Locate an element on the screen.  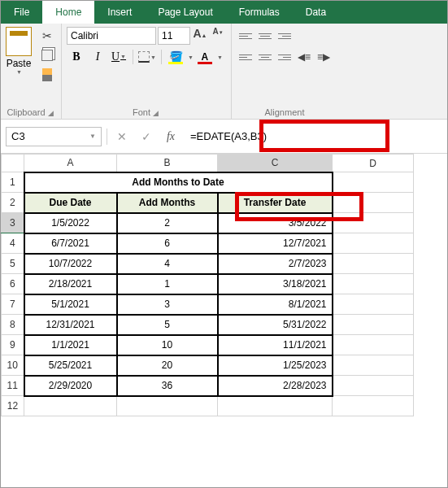
align-center-button is located at coordinates (265, 57).